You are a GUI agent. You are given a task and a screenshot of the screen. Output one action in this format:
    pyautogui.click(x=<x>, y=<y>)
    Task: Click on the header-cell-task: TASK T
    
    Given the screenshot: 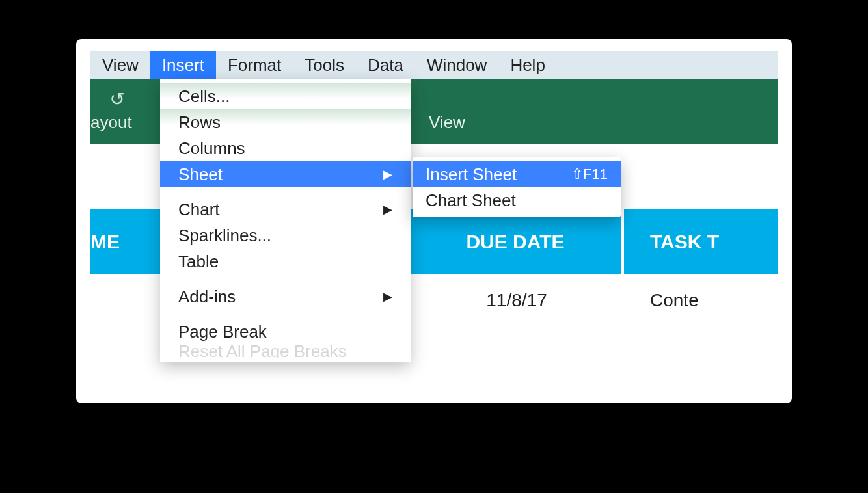 What is the action you would take?
    pyautogui.click(x=701, y=242)
    